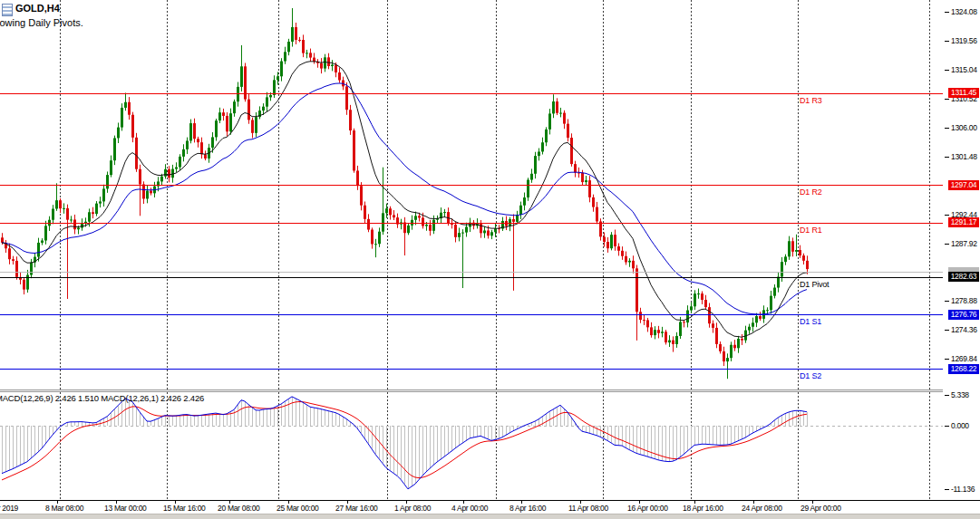  What do you see at coordinates (965, 244) in the screenshot?
I see `price-tick-label: 1287.92` at bounding box center [965, 244].